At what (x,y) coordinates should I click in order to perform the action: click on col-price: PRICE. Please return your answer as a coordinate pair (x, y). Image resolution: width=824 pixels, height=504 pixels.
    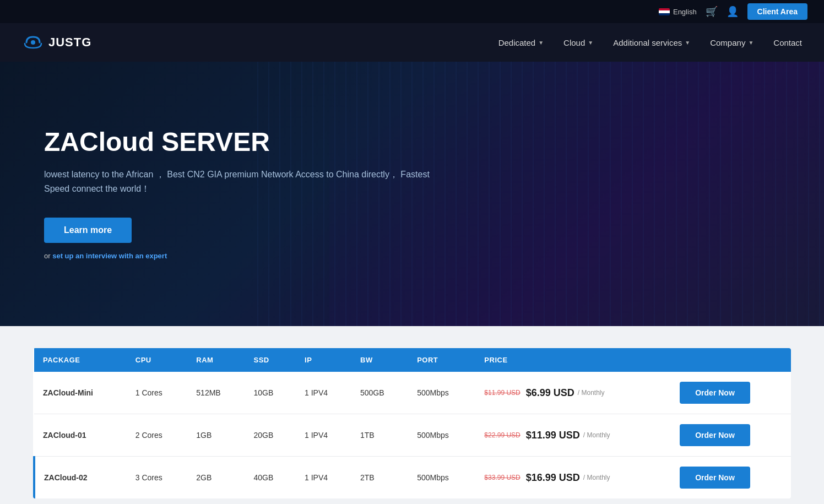
    Looking at the image, I should click on (573, 360).